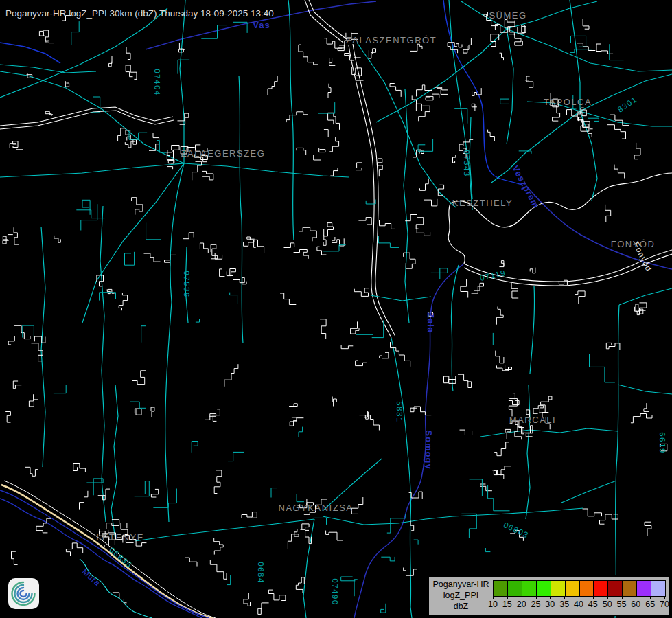 The width and height of the screenshot is (672, 618). Describe the element at coordinates (636, 604) in the screenshot. I see `tick-label-60: 60` at that location.